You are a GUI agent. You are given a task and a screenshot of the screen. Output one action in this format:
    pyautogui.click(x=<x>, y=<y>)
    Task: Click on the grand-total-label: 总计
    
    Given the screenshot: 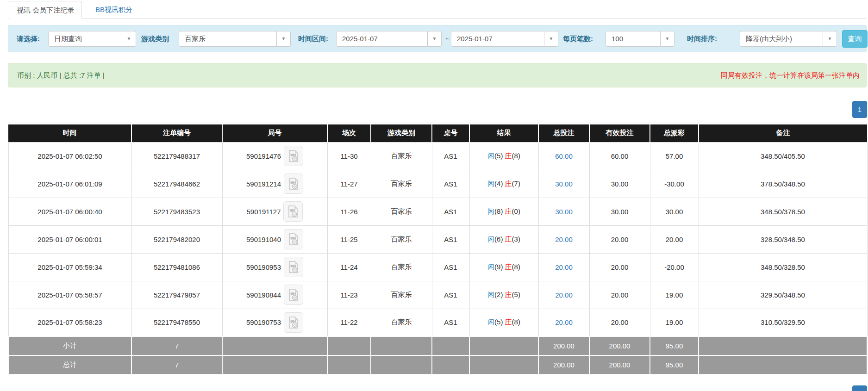 What is the action you would take?
    pyautogui.click(x=70, y=365)
    